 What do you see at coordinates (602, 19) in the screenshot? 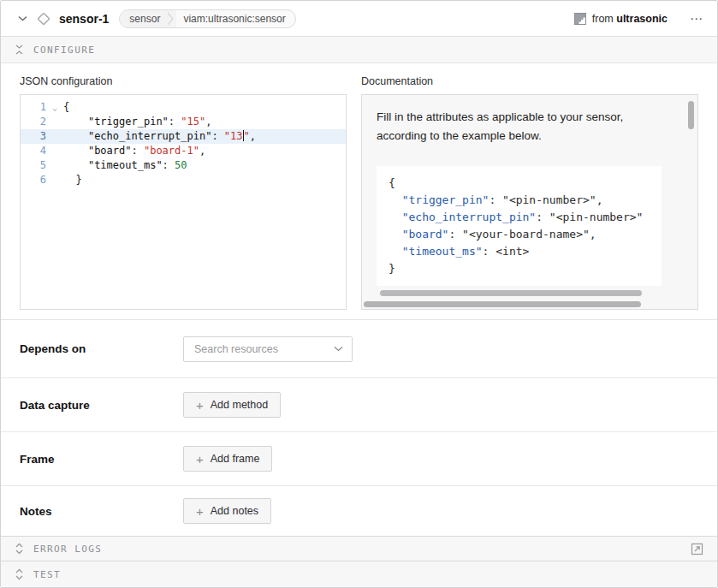
I see `from-prefix: from` at bounding box center [602, 19].